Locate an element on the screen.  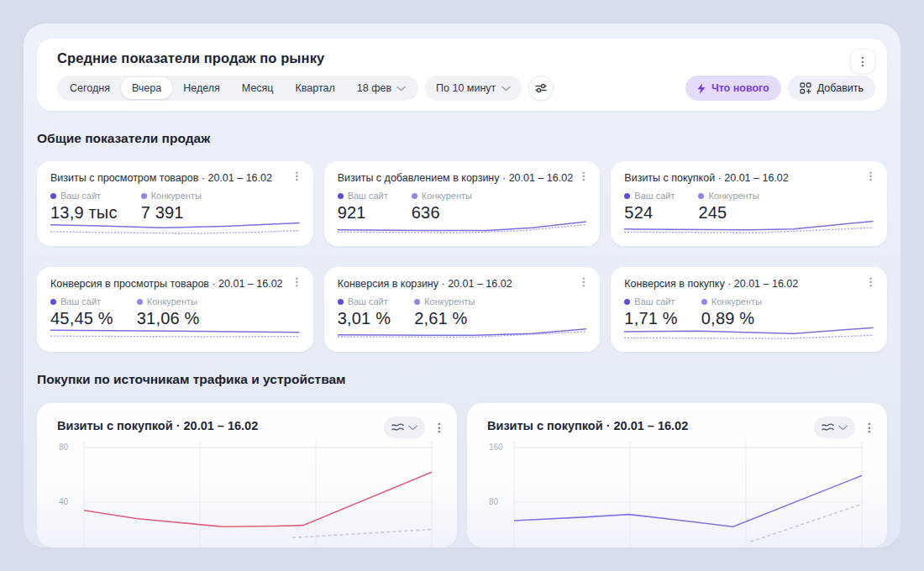
metric-card-purchase-conversion: Конверсия в покупку · 20.01 – 16.02 ⋮ Ва… is located at coordinates (749, 309).